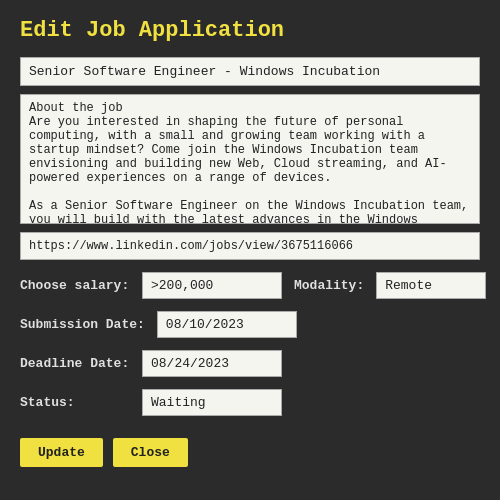 The width and height of the screenshot is (500, 500). I want to click on submission-row: Submission Date:, so click(250, 324).